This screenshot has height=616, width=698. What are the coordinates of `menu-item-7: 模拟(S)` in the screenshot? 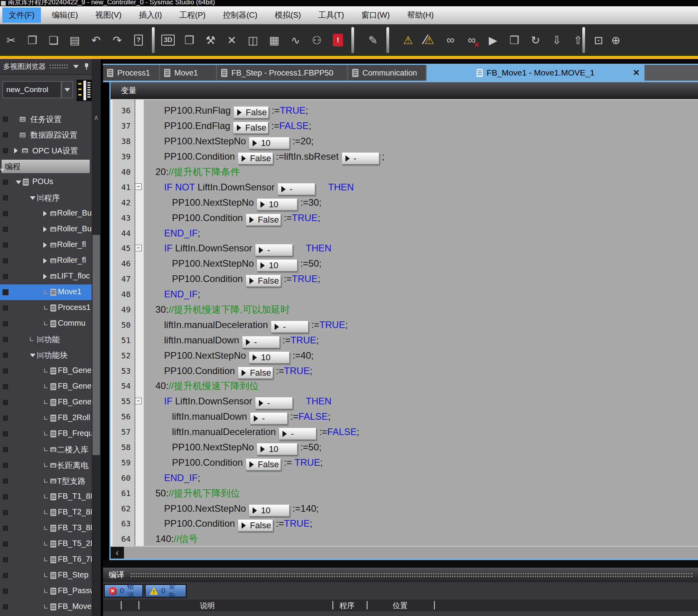 It's located at (288, 15).